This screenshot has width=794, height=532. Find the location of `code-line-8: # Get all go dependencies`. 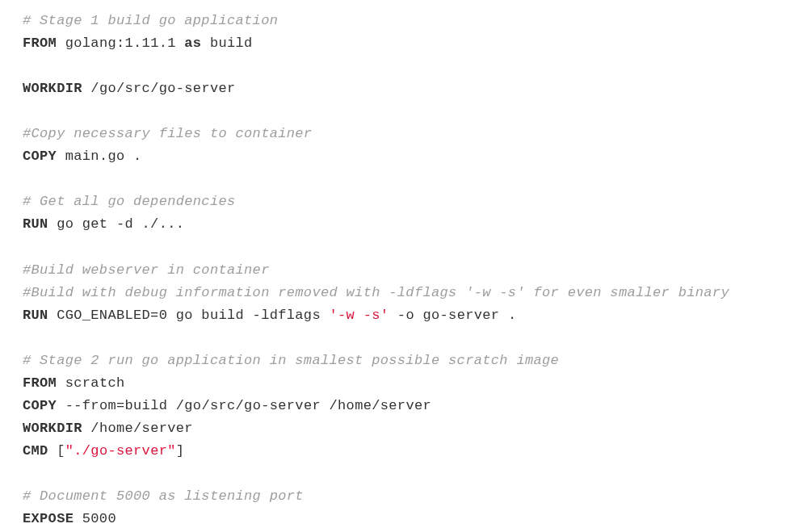

code-line-8: # Get all go dependencies is located at coordinates (397, 202).